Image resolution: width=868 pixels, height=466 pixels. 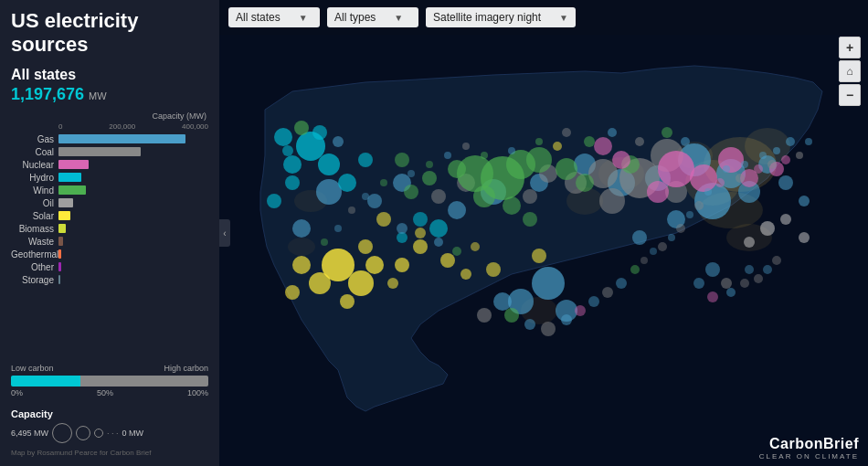 What do you see at coordinates (258, 17) in the screenshot?
I see `states-filter-label: All states` at bounding box center [258, 17].